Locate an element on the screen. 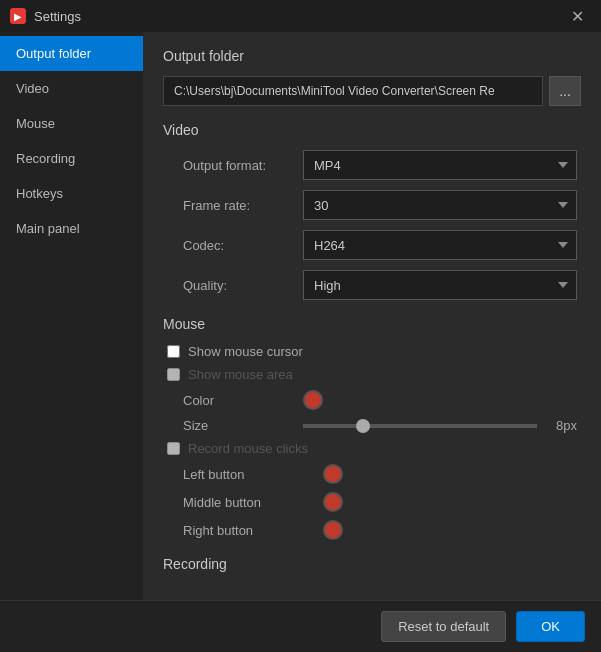  sidebar-item-recording: Recording is located at coordinates (72, 158).